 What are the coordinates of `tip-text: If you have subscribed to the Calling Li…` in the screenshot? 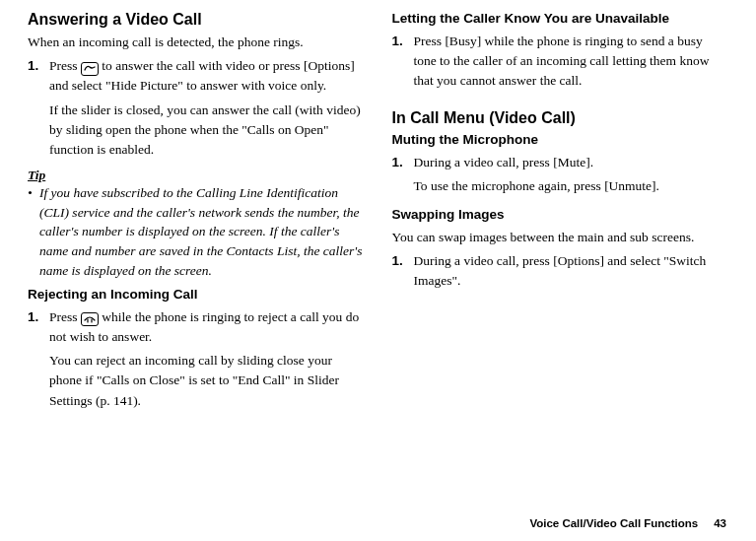 It's located at (201, 232).